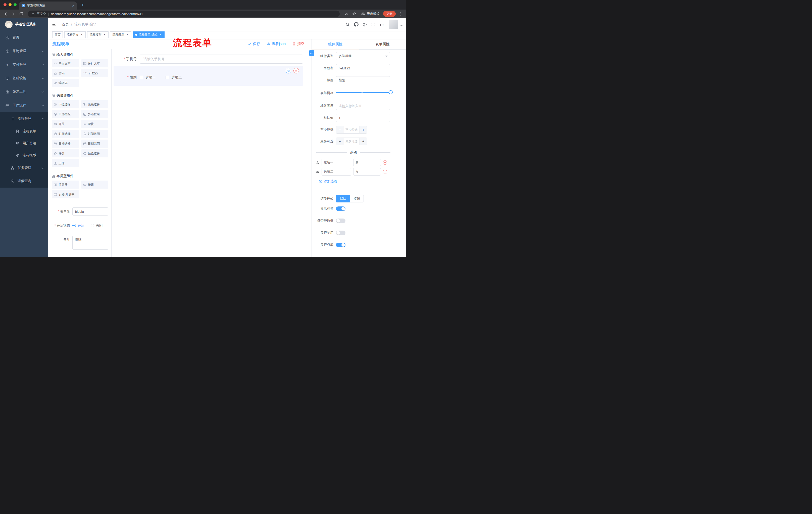  Describe the element at coordinates (289, 71) in the screenshot. I see `copy-widget-button` at that location.